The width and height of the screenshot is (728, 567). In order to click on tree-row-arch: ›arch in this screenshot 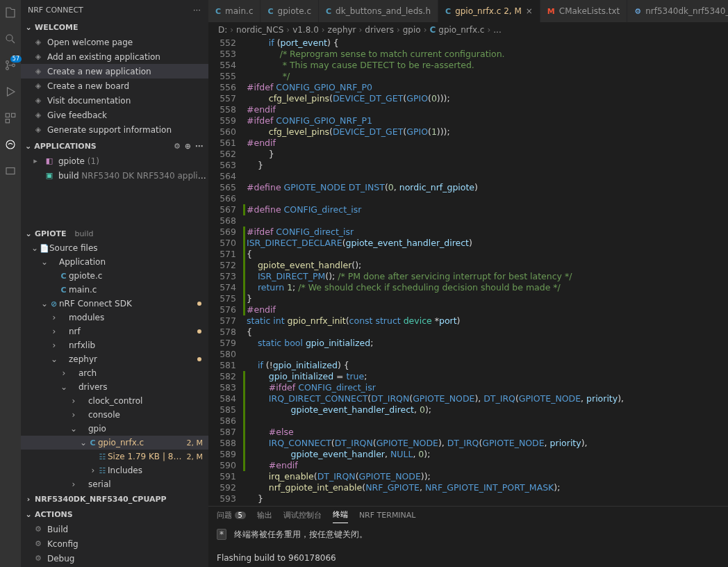, I will do `click(115, 373)`.